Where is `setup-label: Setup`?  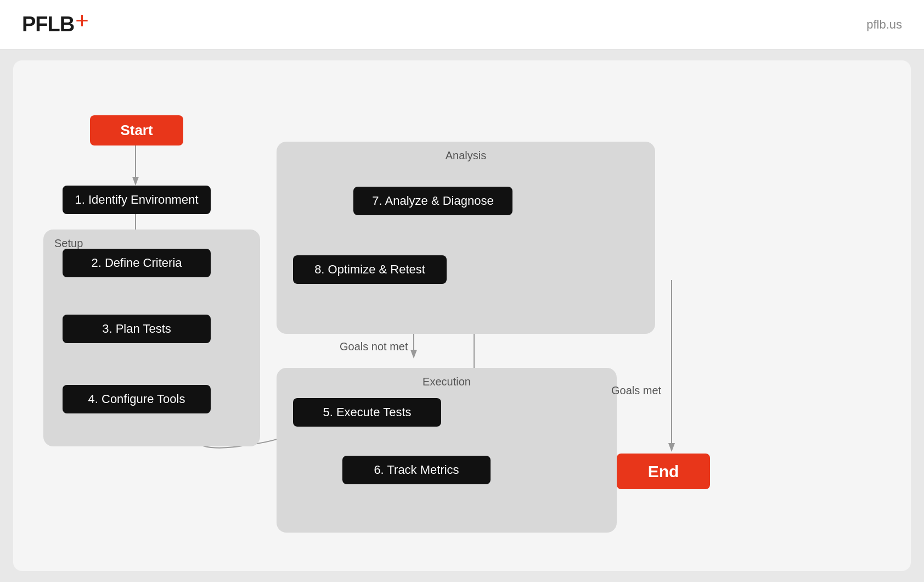
setup-label: Setup is located at coordinates (69, 244).